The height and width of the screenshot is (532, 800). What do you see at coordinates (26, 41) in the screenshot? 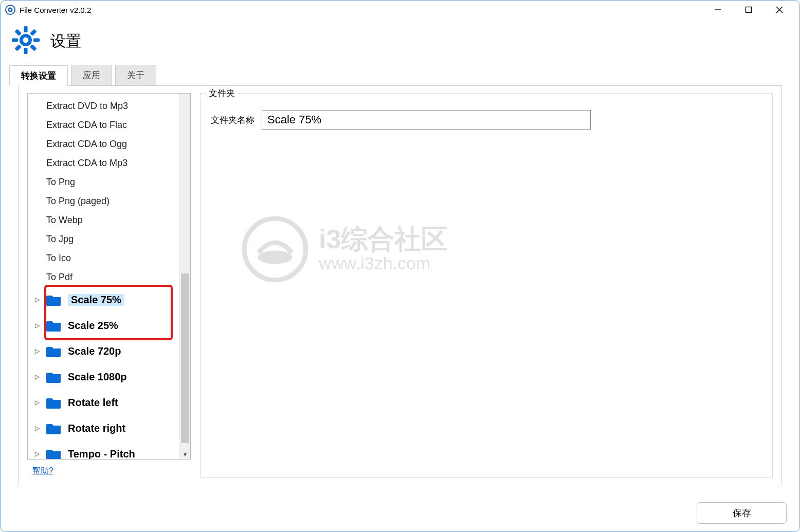
I see `gear-icon` at bounding box center [26, 41].